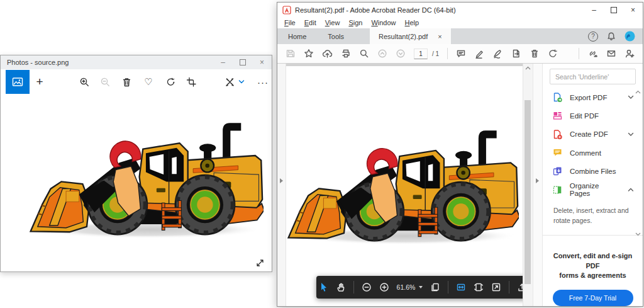 The width and height of the screenshot is (644, 308). Describe the element at coordinates (105, 82) in the screenshot. I see `zoom-out-button` at that location.